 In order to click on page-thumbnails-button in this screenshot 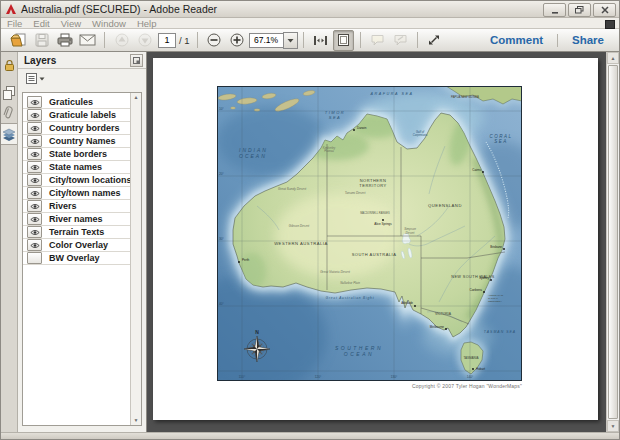, I will do `click(9, 93)`.